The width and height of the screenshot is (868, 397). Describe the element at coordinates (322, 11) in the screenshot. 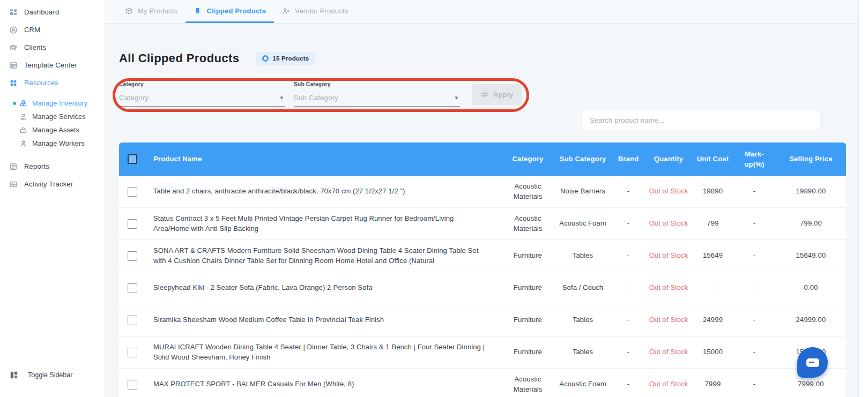

I see `tab-label: Vendor Products` at that location.